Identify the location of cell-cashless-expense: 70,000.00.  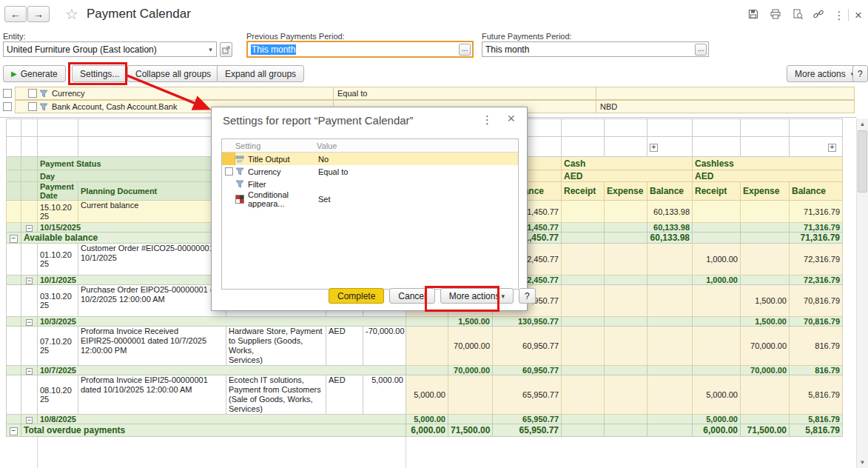
(765, 347).